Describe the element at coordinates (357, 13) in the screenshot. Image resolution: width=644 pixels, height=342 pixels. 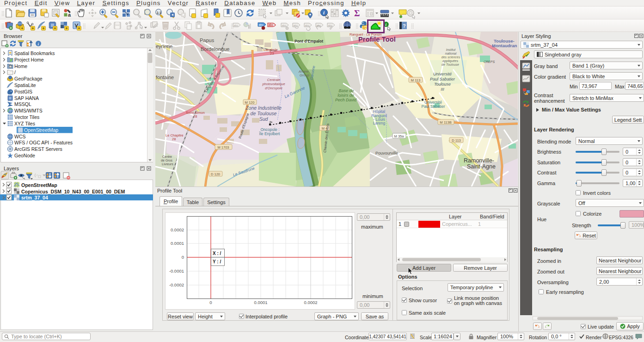
I see `svg-text: Σ` at that location.